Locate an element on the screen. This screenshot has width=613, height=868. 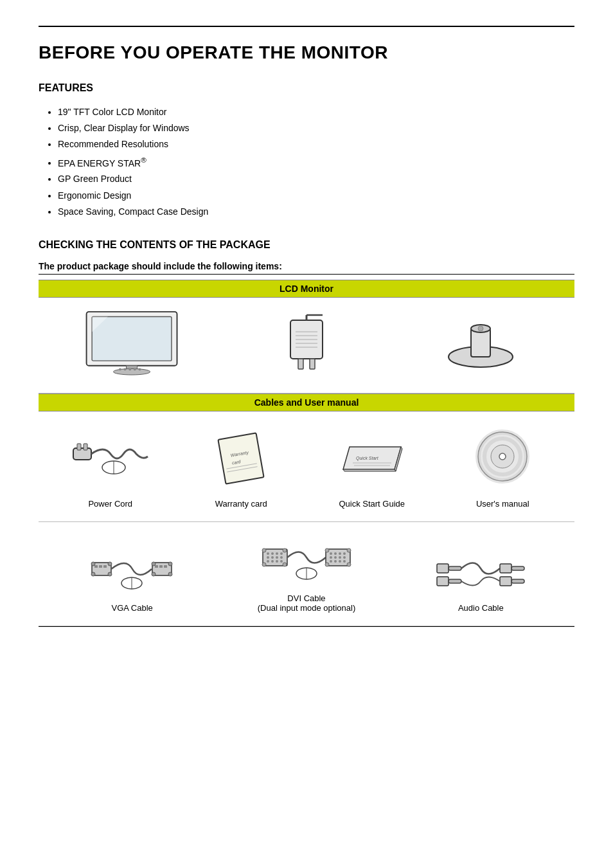
lcd-items-row is located at coordinates (306, 346).